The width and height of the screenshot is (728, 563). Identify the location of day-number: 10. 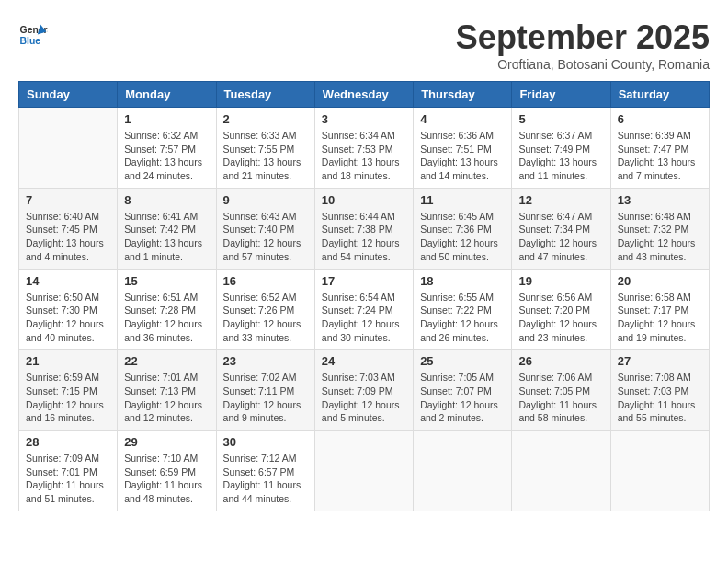
(364, 201).